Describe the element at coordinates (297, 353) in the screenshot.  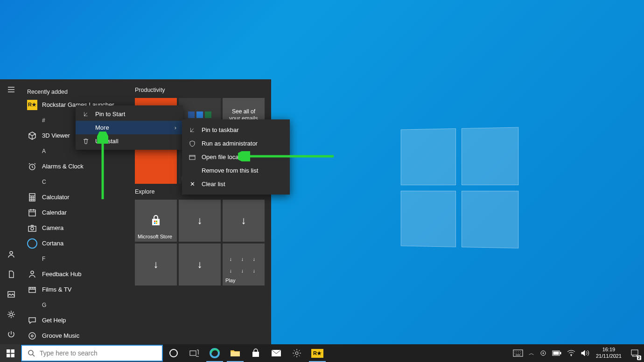
I see `taskbar-settings` at that location.